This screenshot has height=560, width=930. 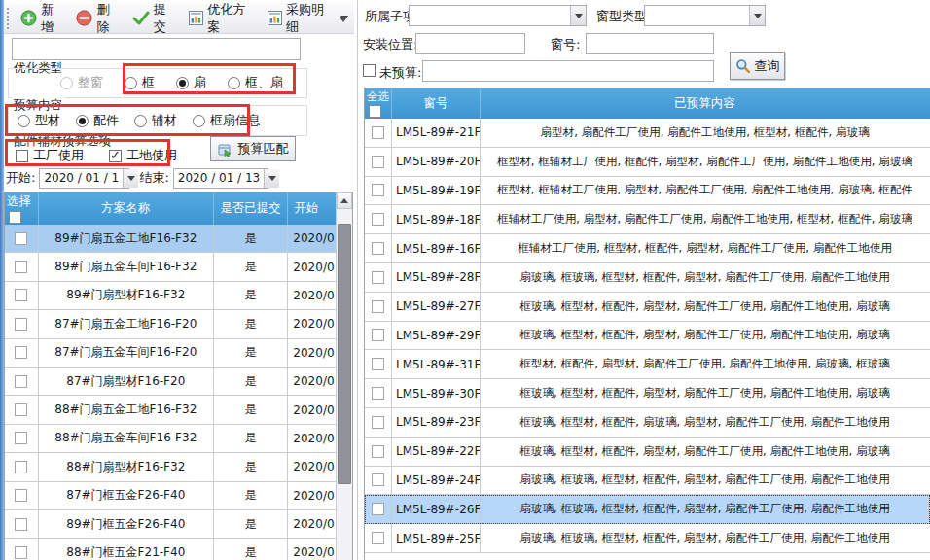 I want to click on window-no-cell: LM5L-89#-29F27, so click(x=436, y=336).